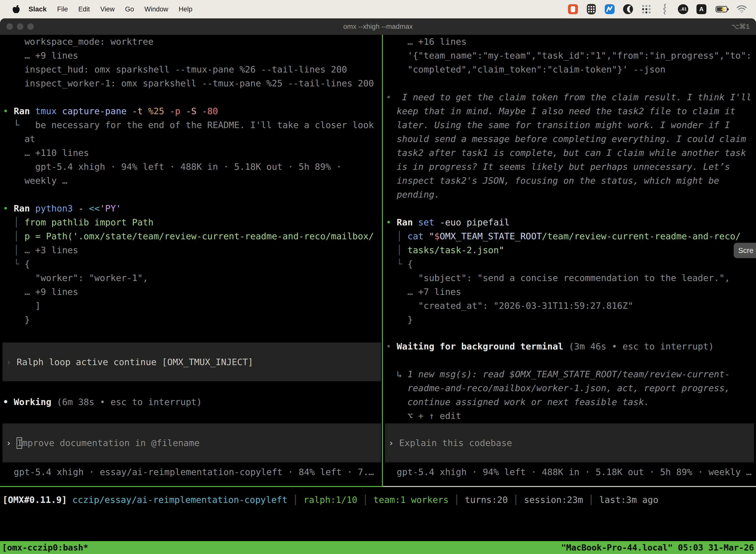 The image size is (756, 554). Describe the element at coordinates (192, 70) in the screenshot. I see `log-line: inspect_hud: omx sparkshell --tmux-pane …` at that location.